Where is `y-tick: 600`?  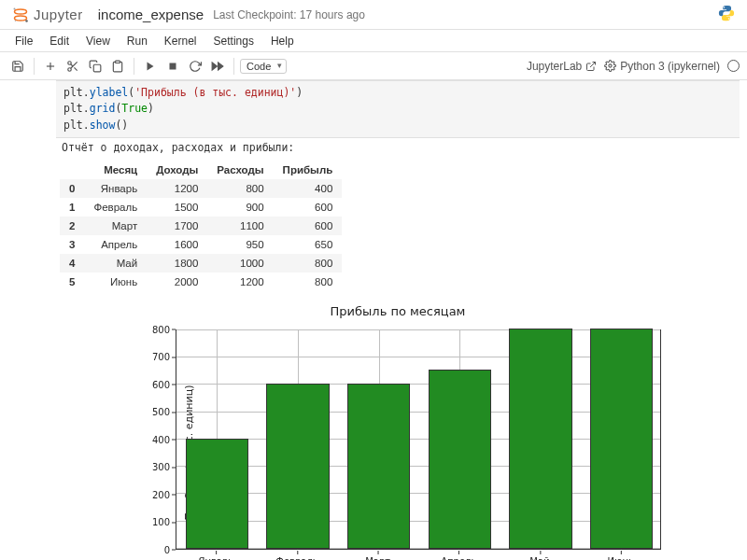 y-tick: 600 is located at coordinates (144, 385).